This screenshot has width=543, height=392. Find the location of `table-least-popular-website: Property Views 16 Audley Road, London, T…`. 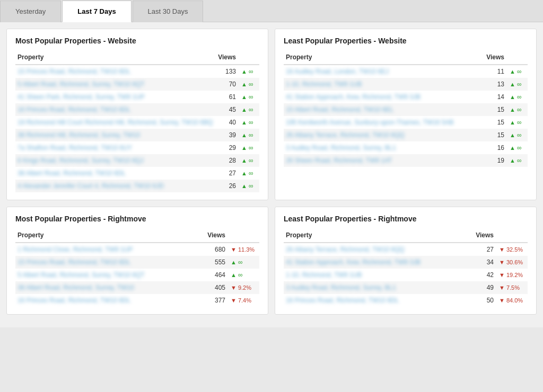

table-least-popular-website: Property Views 16 Audley Road, London, T… is located at coordinates (406, 109).